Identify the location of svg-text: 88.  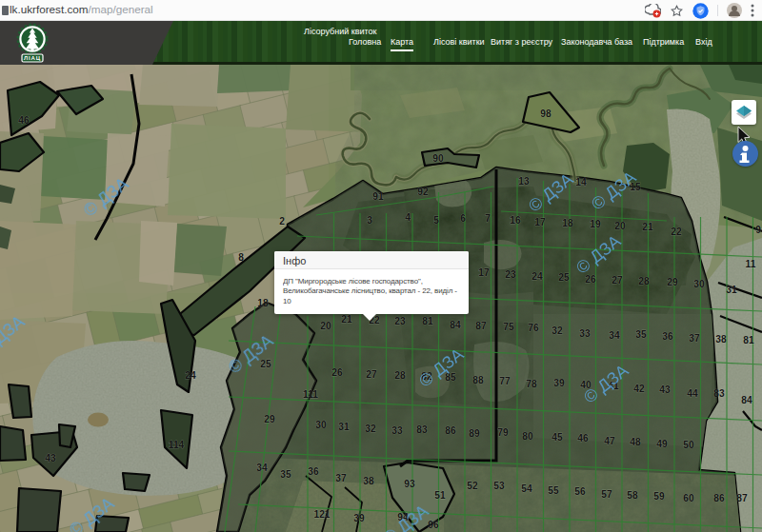
(478, 381).